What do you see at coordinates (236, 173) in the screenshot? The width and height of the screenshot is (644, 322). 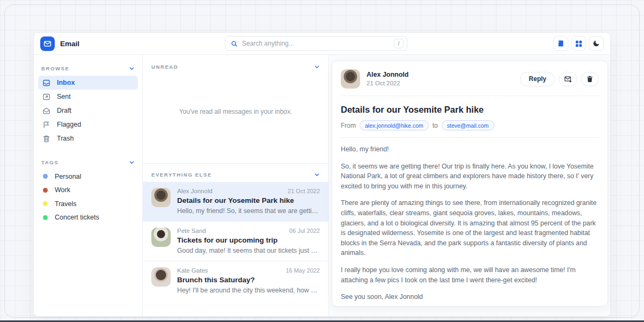 I see `everything-else-header: EVERYTHING ELSE` at bounding box center [236, 173].